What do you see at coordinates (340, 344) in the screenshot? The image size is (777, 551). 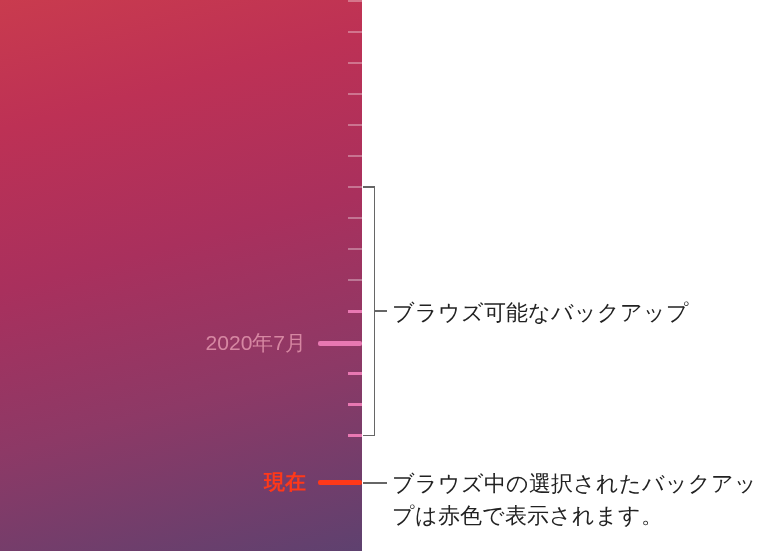 I see `timeline-tick-july` at bounding box center [340, 344].